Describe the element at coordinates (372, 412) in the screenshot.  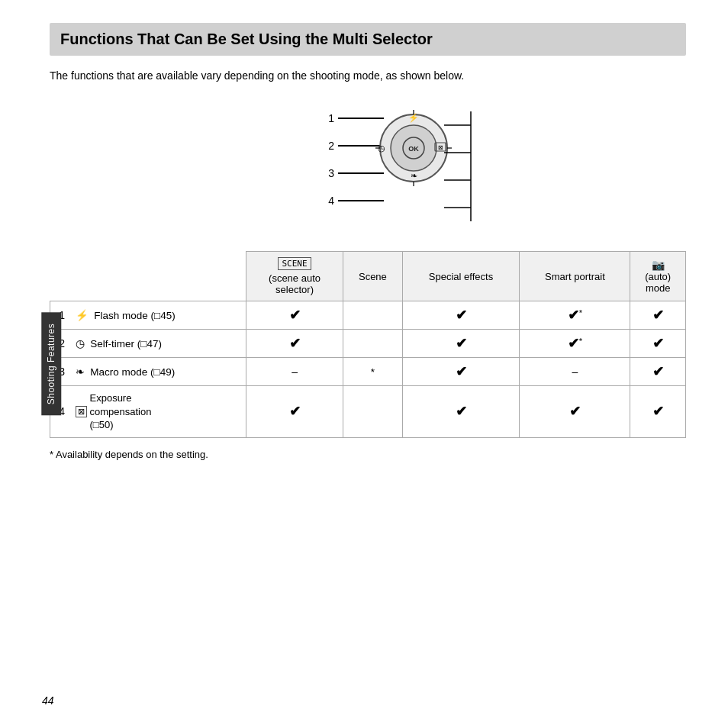
I see `row-4-scene` at that location.